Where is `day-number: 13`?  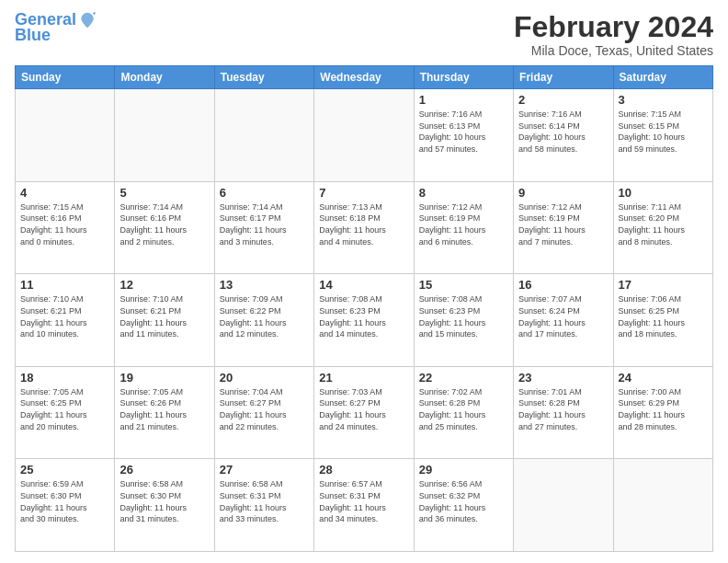 day-number: 13 is located at coordinates (265, 285).